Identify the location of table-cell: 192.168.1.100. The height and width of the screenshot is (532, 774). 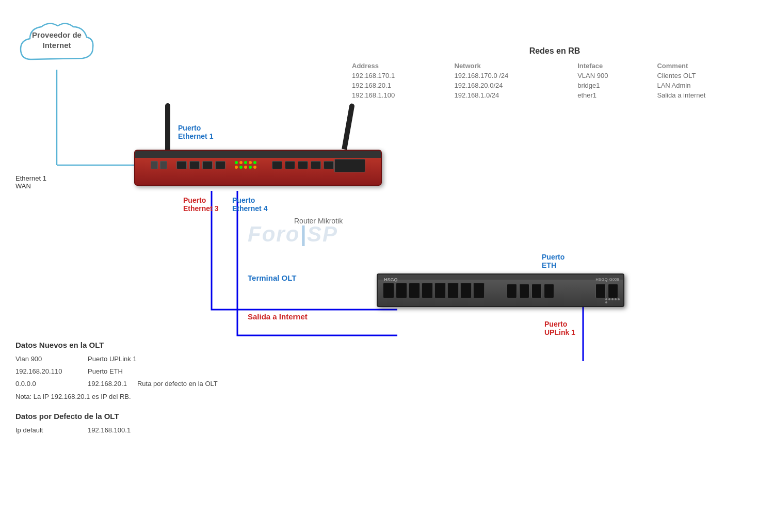
(397, 95).